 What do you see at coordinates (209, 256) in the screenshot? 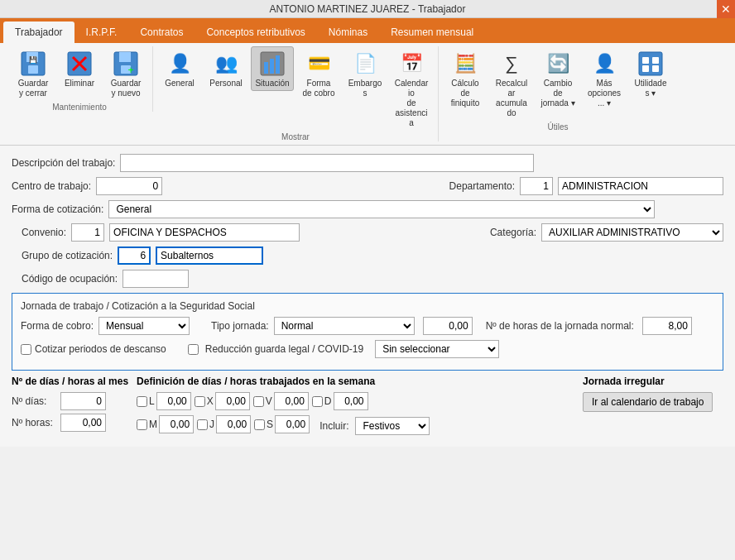
I see `grupo-name-input` at bounding box center [209, 256].